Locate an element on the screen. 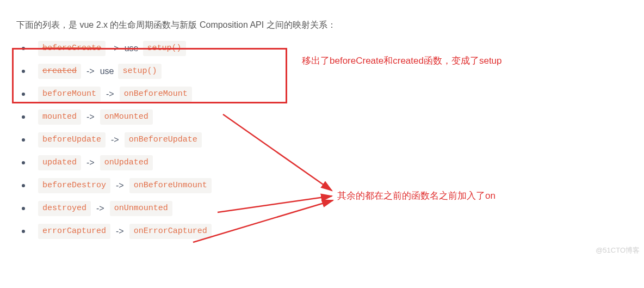 This screenshot has height=288, width=644. old-hook: beforeDestroy is located at coordinates (74, 186).